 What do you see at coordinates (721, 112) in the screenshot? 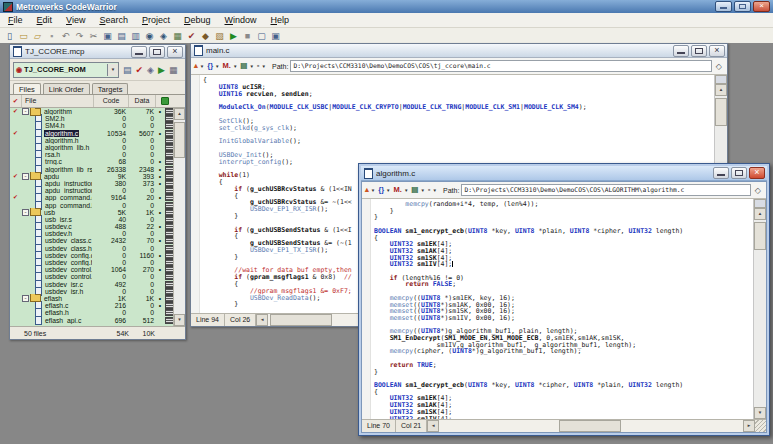
I see `main-scrollbar-thumb` at bounding box center [721, 112].